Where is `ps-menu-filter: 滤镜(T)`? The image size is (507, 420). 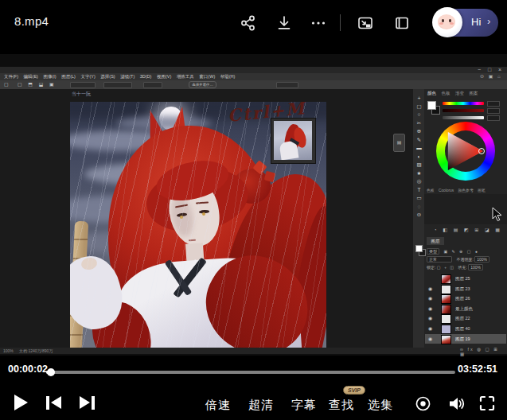
ps-menu-filter: 滤镜(T) is located at coordinates (127, 76).